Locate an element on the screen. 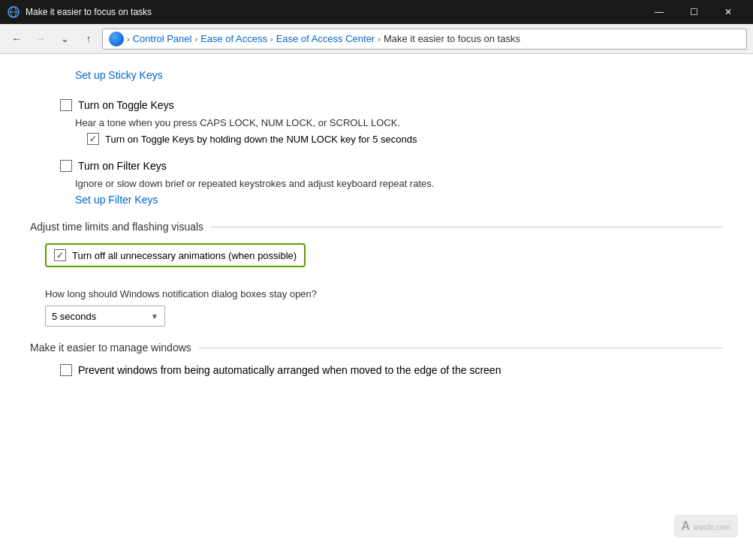  breadcrumb: › Control Panel › Ease of Access › Ease … is located at coordinates (425, 39).